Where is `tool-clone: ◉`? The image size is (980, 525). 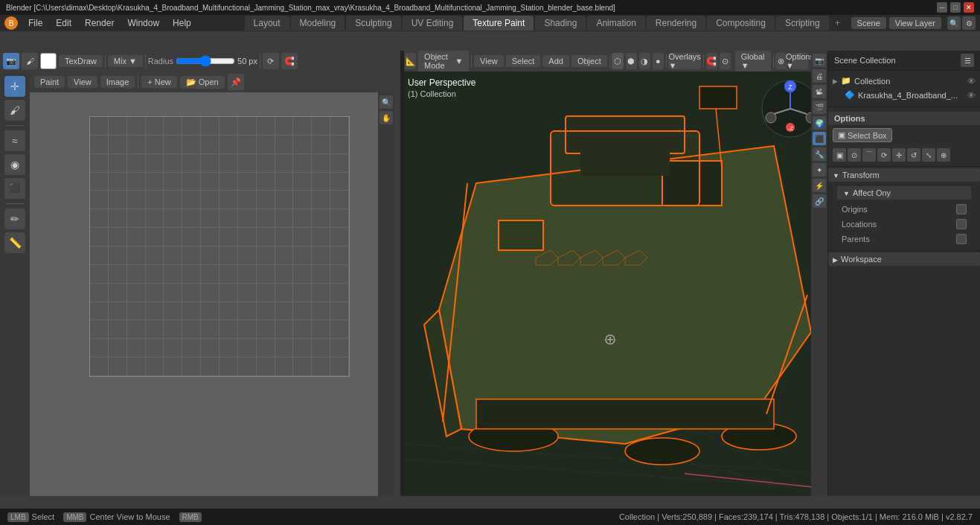 tool-clone: ◉ is located at coordinates (15, 165).